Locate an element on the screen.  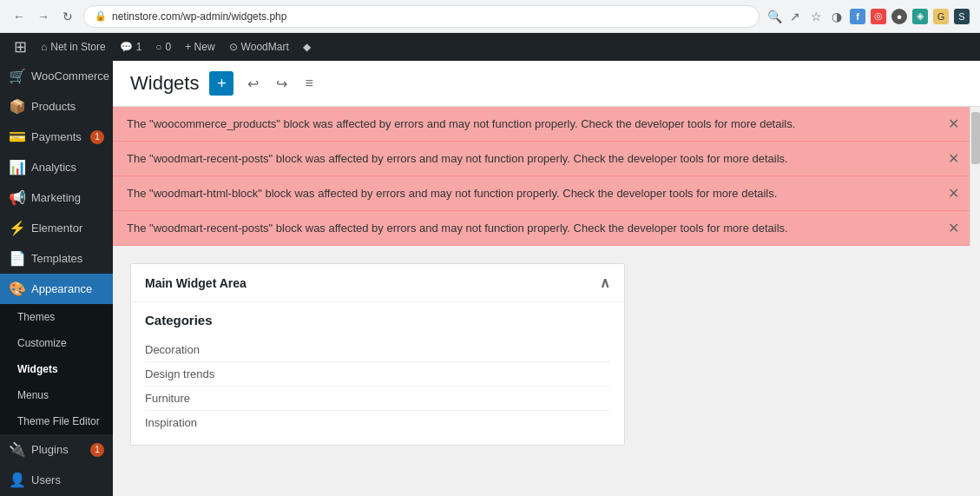
templates-icon: 📄 is located at coordinates (16, 259).